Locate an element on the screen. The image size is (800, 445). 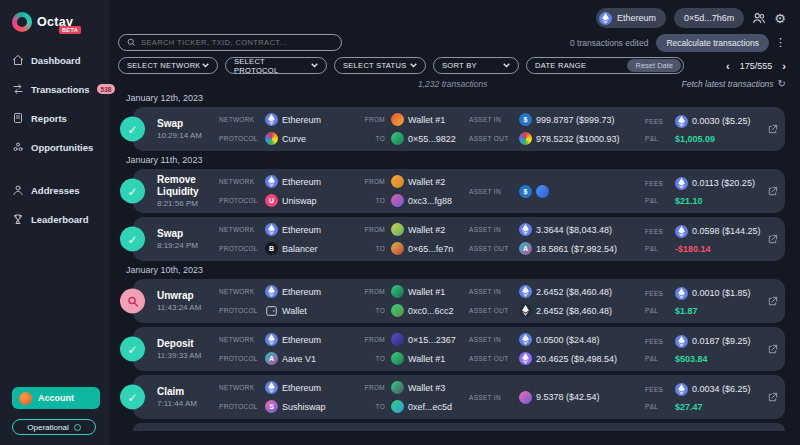
sidebar-item-transactions: Transactions 538 is located at coordinates (57, 89).